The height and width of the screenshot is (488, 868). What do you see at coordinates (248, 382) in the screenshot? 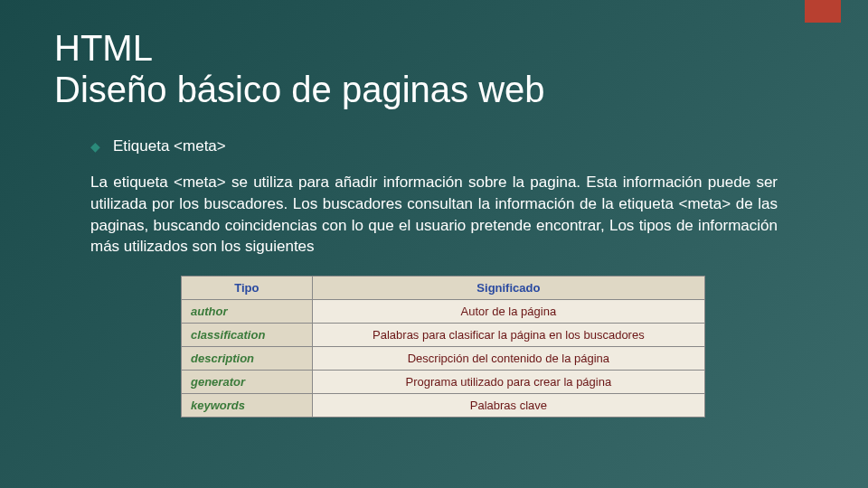
I see `cell-type: generator` at bounding box center [248, 382].